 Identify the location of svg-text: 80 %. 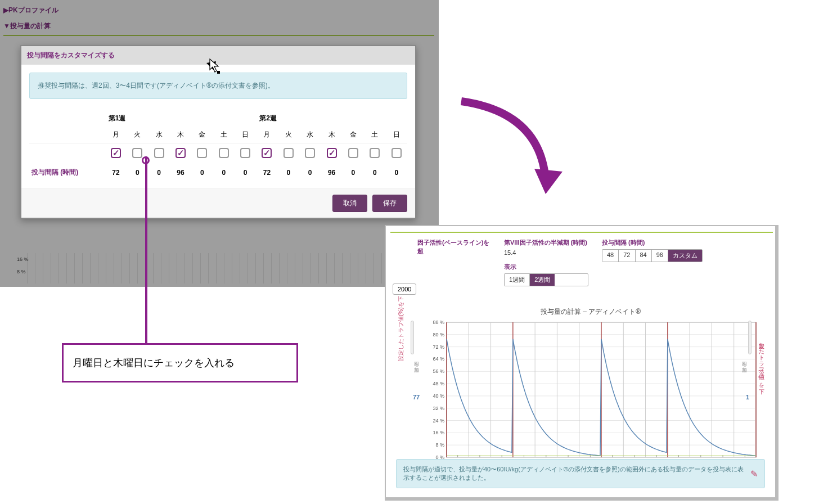
(439, 335).